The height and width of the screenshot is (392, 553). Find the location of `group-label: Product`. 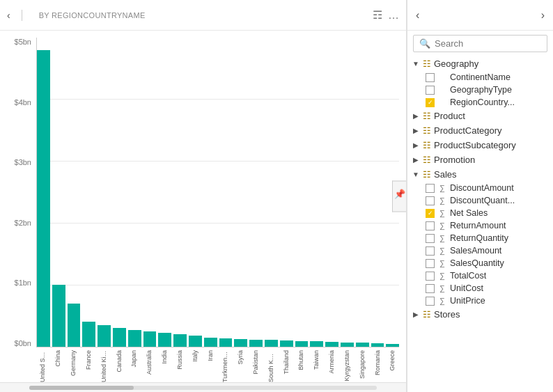

group-label: Product is located at coordinates (450, 116).